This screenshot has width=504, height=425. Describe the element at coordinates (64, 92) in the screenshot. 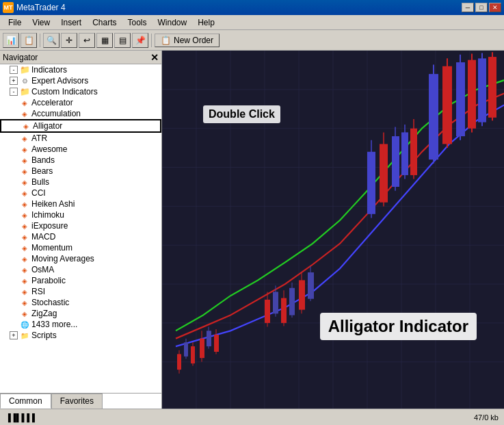

I see `tree-label-custom: Custom Indicators` at that location.